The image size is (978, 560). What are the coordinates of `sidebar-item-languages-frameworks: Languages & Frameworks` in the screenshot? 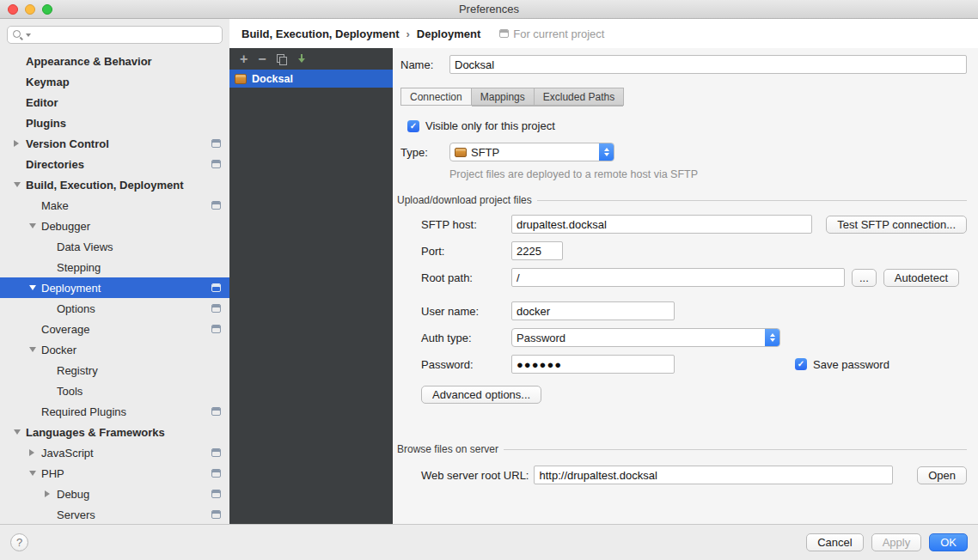 It's located at (115, 432).